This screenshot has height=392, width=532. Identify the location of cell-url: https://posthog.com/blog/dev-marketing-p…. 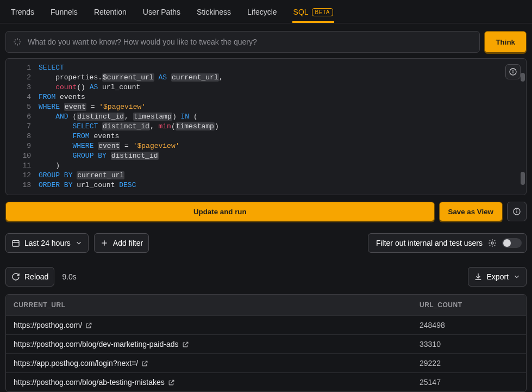
(209, 344).